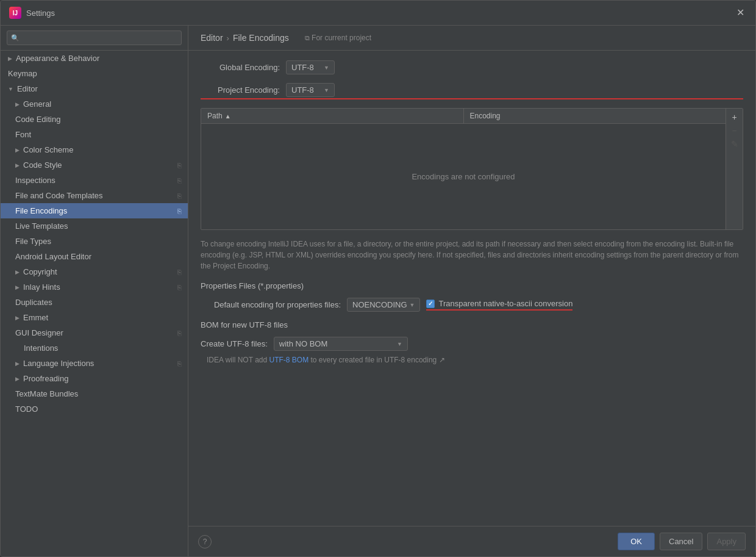  Describe the element at coordinates (463, 177) in the screenshot. I see `table-empty-message: Encodings are not configured` at that location.